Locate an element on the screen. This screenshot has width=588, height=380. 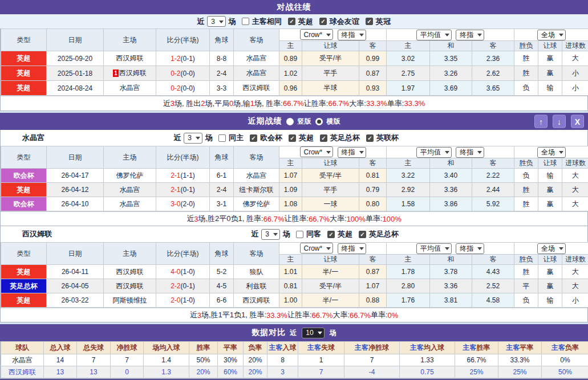
recent-section-title: 近期战绩 is located at coordinates (265, 121).